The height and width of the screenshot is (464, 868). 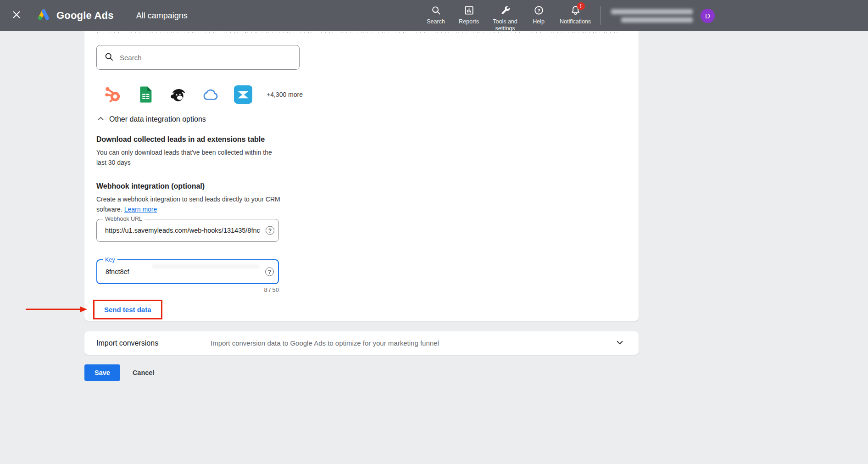 I want to click on other-options-toggle: Other data integration options, so click(x=367, y=119).